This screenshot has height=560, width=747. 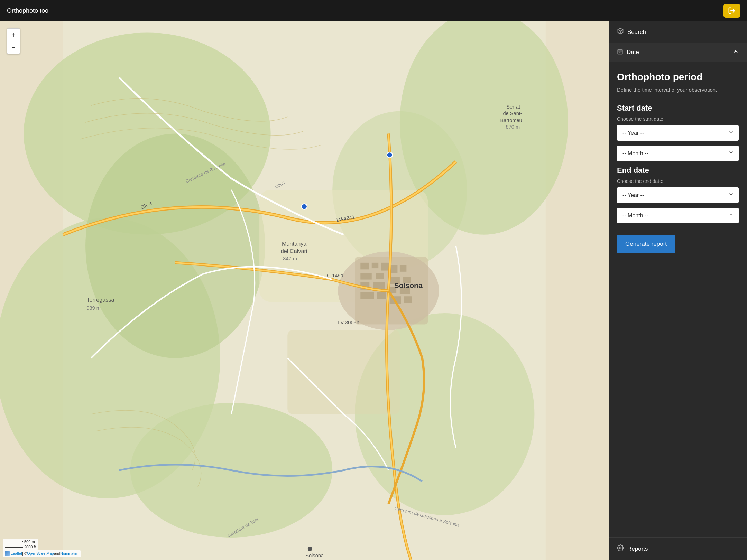 I want to click on exit-button, so click(x=732, y=11).